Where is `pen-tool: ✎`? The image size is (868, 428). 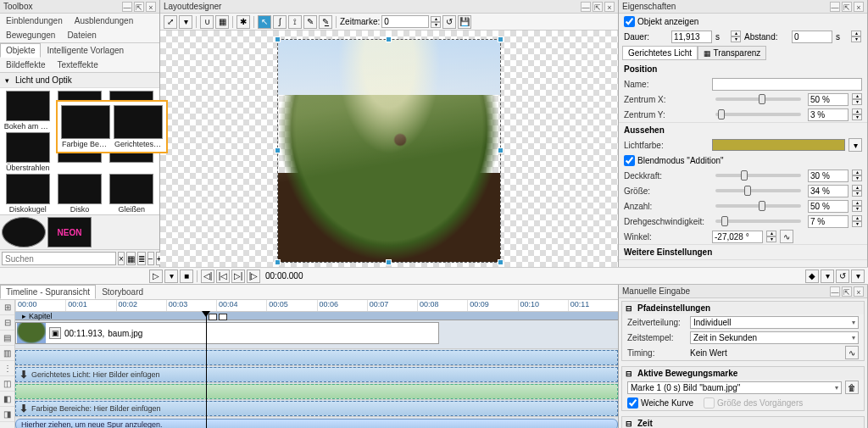
pen-tool: ✎ is located at coordinates (310, 22).